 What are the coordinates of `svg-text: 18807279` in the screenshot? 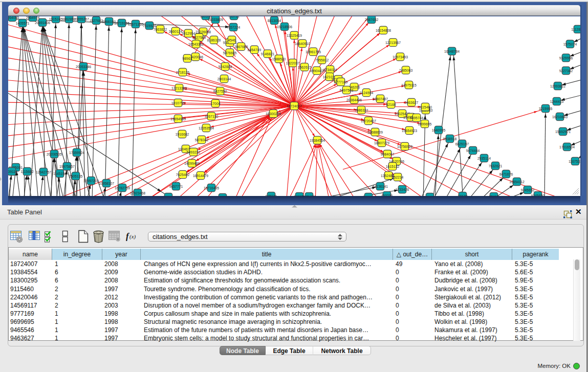 It's located at (382, 143).